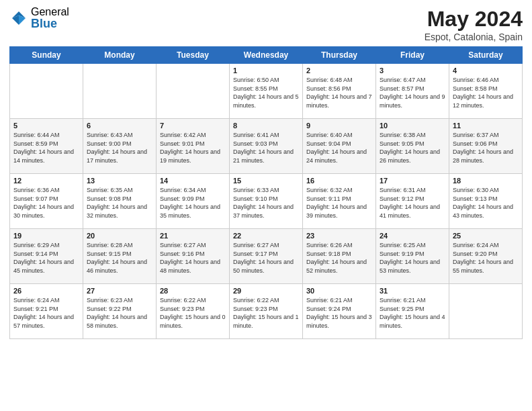  What do you see at coordinates (340, 257) in the screenshot?
I see `calendar-cell: 23Sunrise: 6:26 AM Sunset: 9:18 PM Dayli…` at bounding box center [340, 257].